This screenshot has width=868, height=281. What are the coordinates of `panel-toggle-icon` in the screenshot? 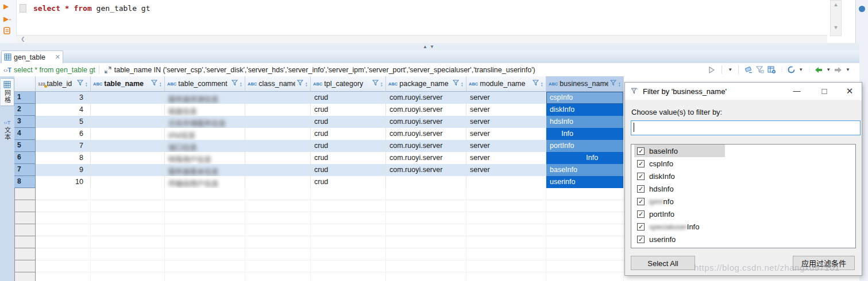 It's located at (862, 9).